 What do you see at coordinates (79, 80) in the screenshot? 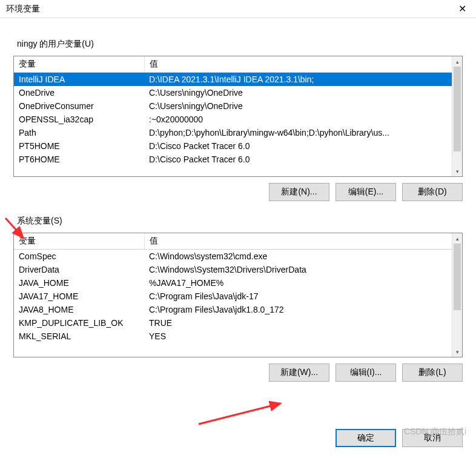
I see `var-name-cell: IntelliJ IDEA` at bounding box center [79, 80].